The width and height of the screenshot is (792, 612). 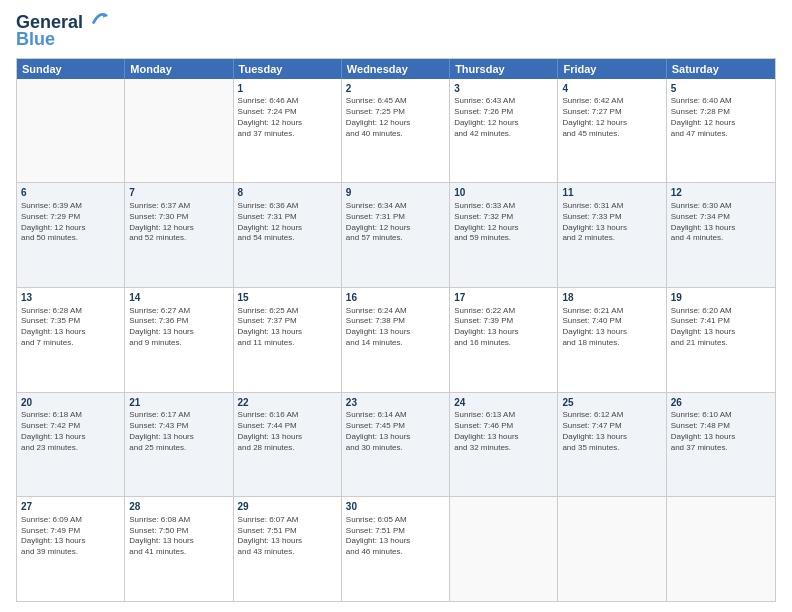 What do you see at coordinates (396, 432) in the screenshot?
I see `cell-info: Sunrise: 6:14 AM Sunset: 7:45 PM Dayligh…` at bounding box center [396, 432].